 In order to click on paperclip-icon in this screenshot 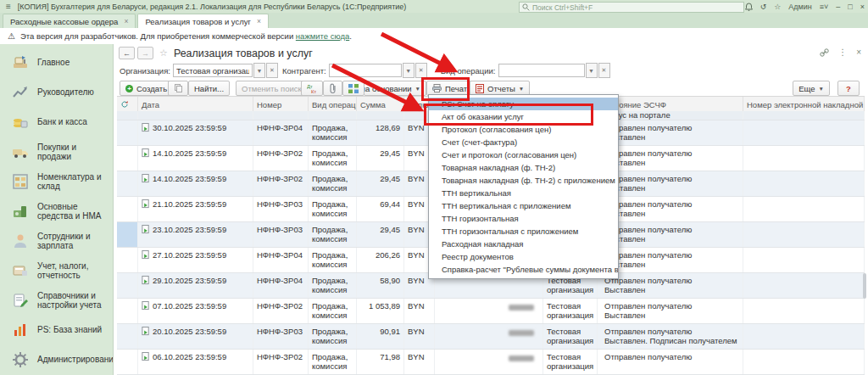, I will do `click(332, 88)`.